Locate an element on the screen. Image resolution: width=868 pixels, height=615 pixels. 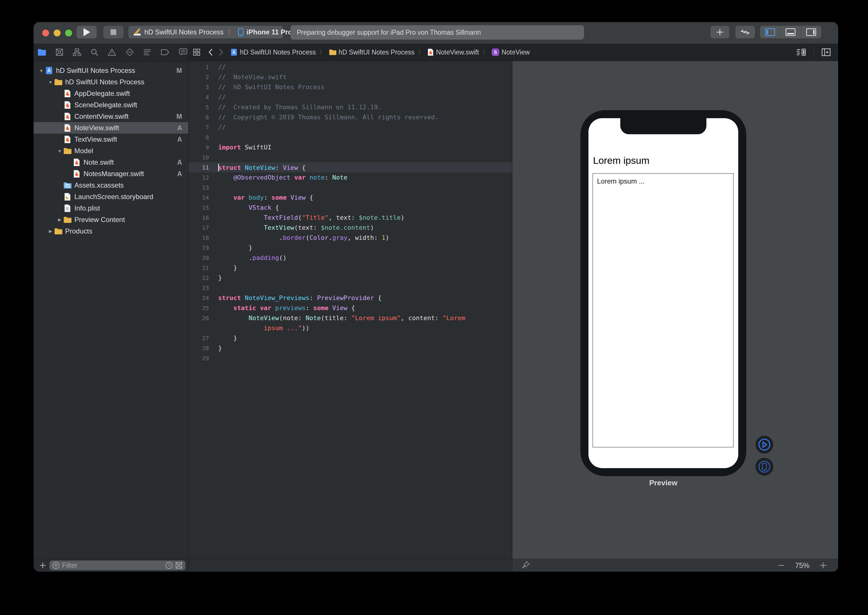
code-line: 13 is located at coordinates (350, 187).